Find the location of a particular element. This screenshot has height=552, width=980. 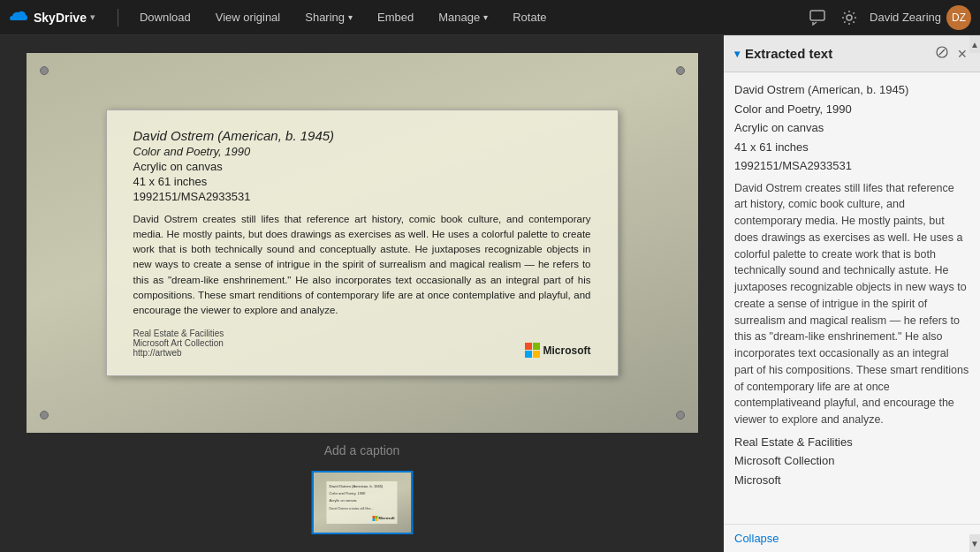

chat-icon is located at coordinates (817, 18).